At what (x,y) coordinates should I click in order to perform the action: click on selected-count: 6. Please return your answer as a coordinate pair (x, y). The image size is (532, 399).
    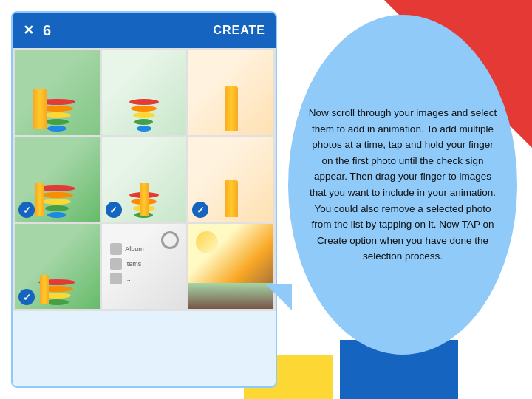
    Looking at the image, I should click on (47, 31).